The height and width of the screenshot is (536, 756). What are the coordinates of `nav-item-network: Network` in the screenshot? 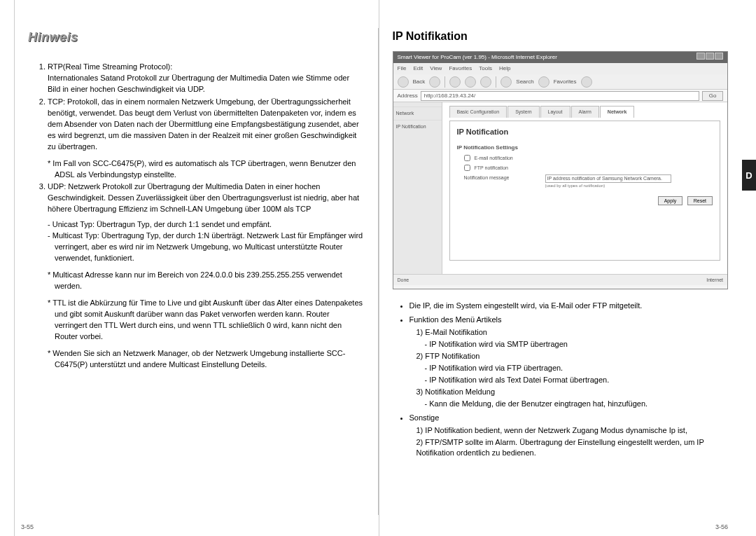 It's located at (417, 114).